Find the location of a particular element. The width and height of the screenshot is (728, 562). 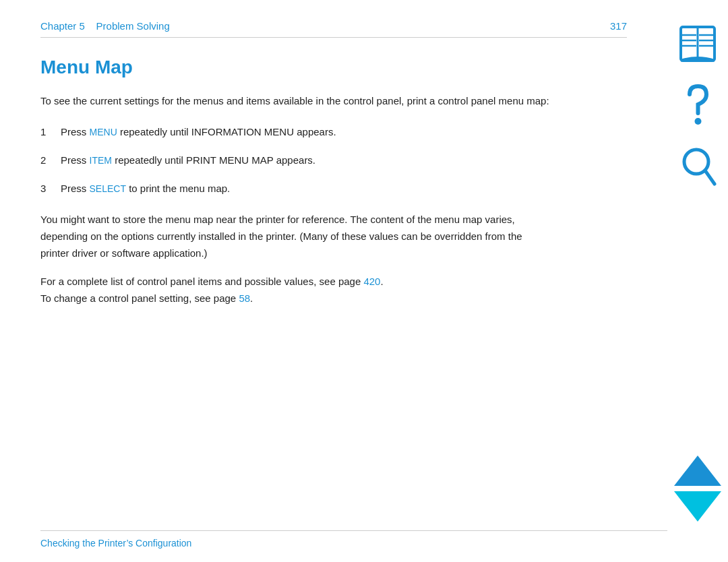

bottom-arrows is located at coordinates (698, 489).